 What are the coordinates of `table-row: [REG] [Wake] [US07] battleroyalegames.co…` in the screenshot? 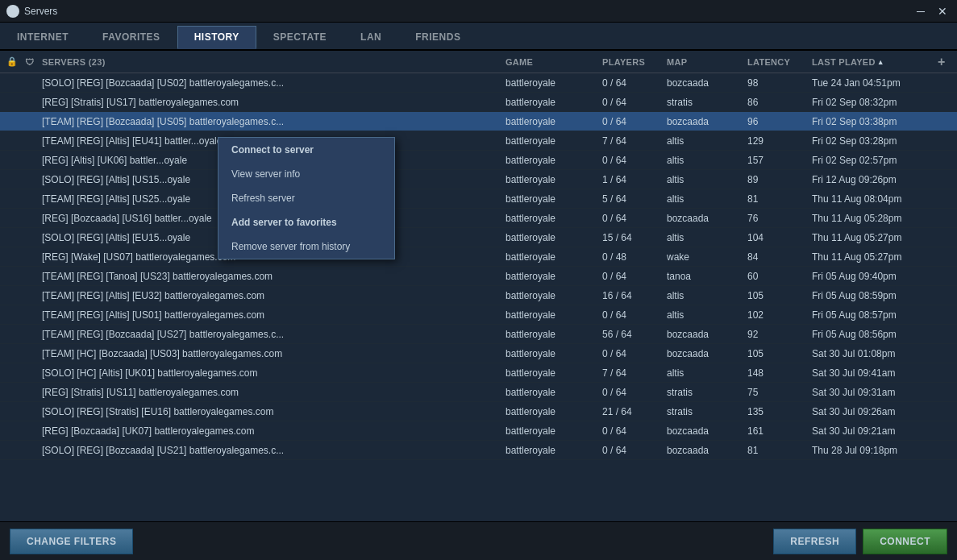 It's located at (479, 257).